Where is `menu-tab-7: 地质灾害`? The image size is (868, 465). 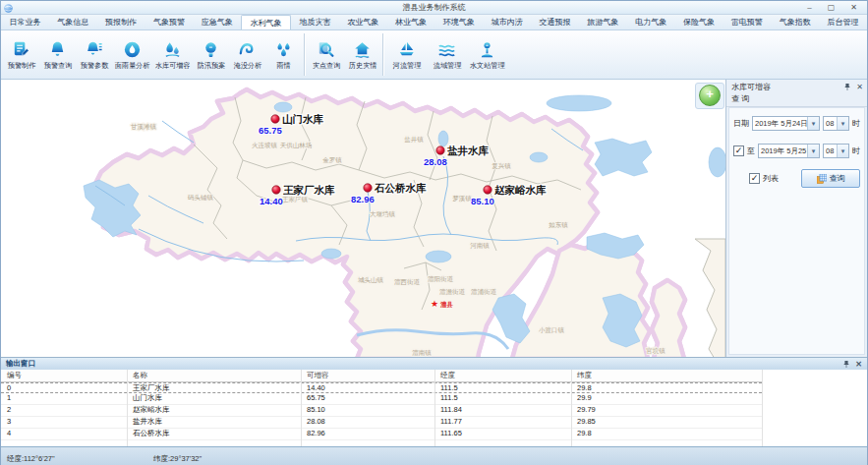 menu-tab-7: 地质灾害 is located at coordinates (315, 22).